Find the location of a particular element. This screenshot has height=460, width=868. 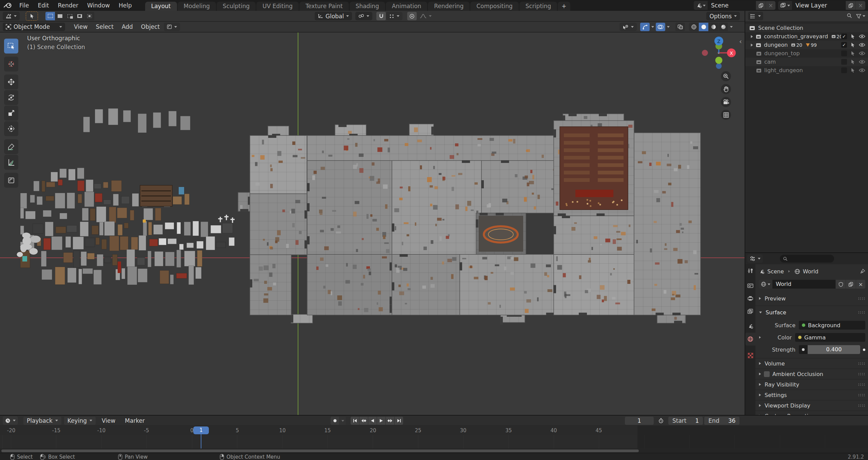

gizmo-settings-dropdown is located at coordinates (653, 27).